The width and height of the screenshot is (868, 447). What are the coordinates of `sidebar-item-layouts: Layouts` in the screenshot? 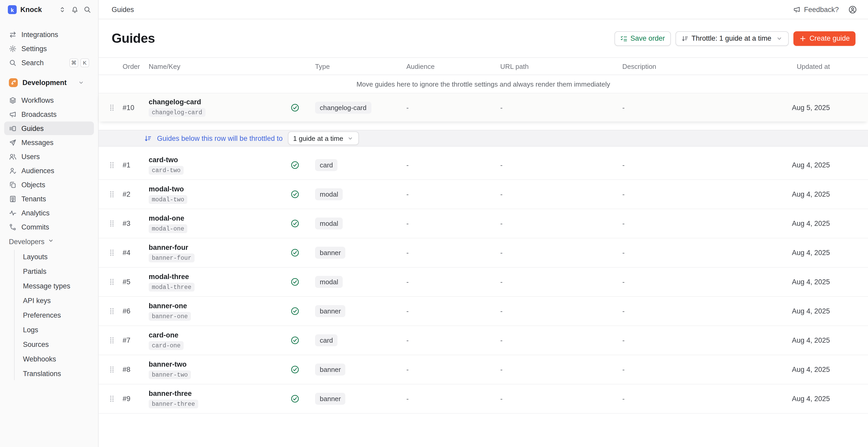 It's located at (58, 257).